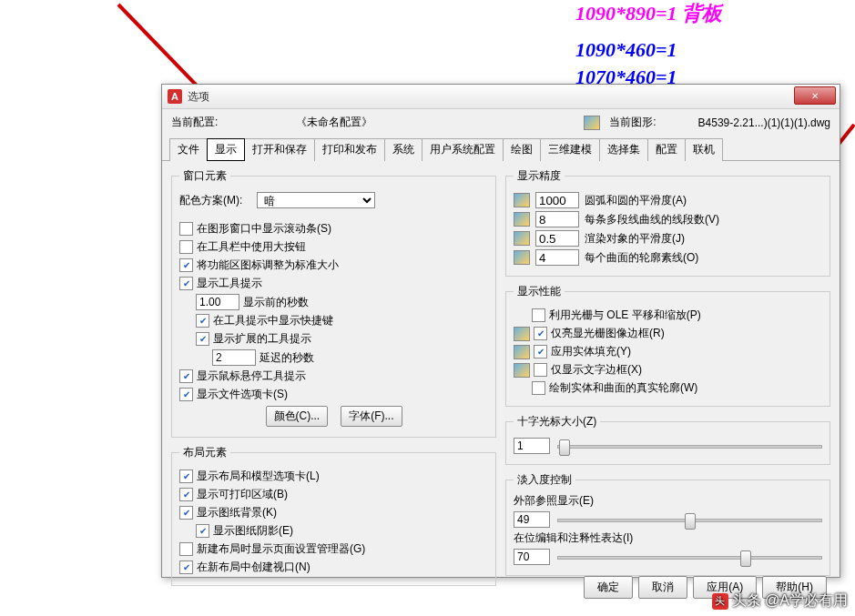  What do you see at coordinates (251, 247) in the screenshot?
I see `large-buttons-label: 在工具栏中使用大按钮` at bounding box center [251, 247].